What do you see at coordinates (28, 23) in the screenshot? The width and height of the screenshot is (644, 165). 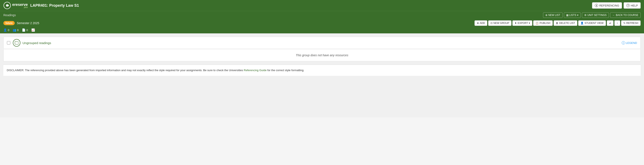 I see `semester-text: Semester 2 2025` at bounding box center [28, 23].